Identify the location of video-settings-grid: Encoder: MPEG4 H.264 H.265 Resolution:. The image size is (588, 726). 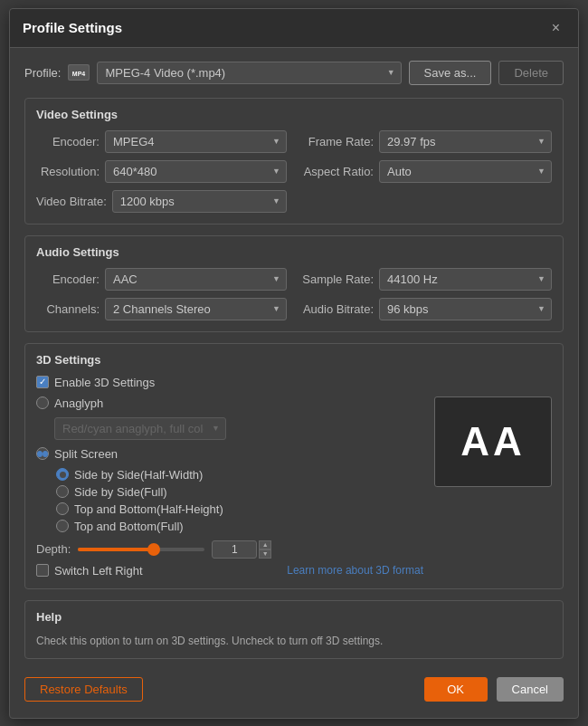
(294, 172).